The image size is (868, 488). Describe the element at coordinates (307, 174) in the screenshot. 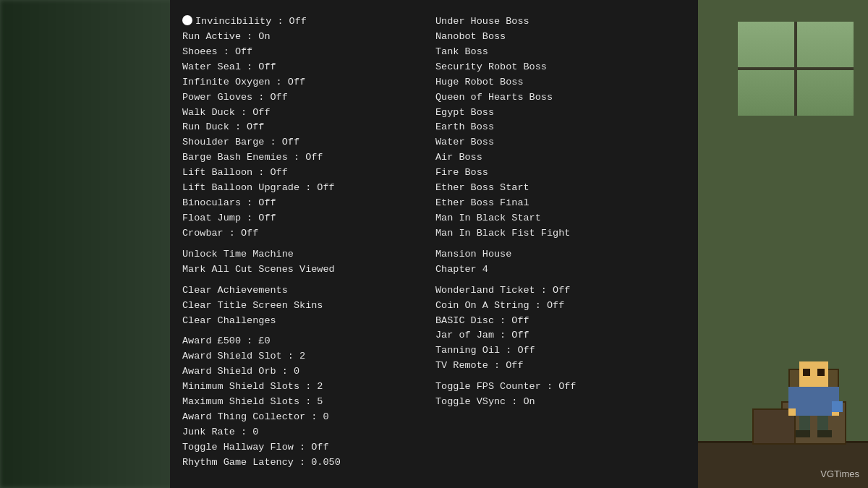

I see `menu-item-lift-balloon: Lift Balloon : Off` at that location.